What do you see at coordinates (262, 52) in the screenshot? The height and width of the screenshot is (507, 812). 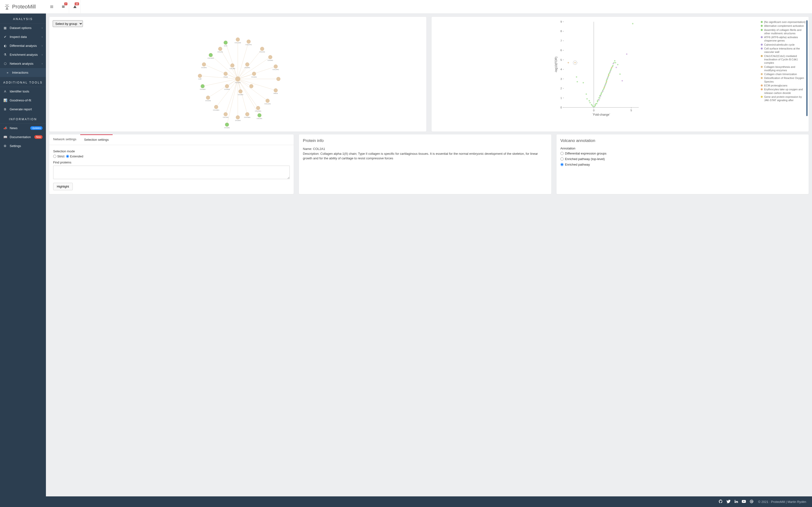 I see `svg-text: COL4A2` at bounding box center [262, 52].